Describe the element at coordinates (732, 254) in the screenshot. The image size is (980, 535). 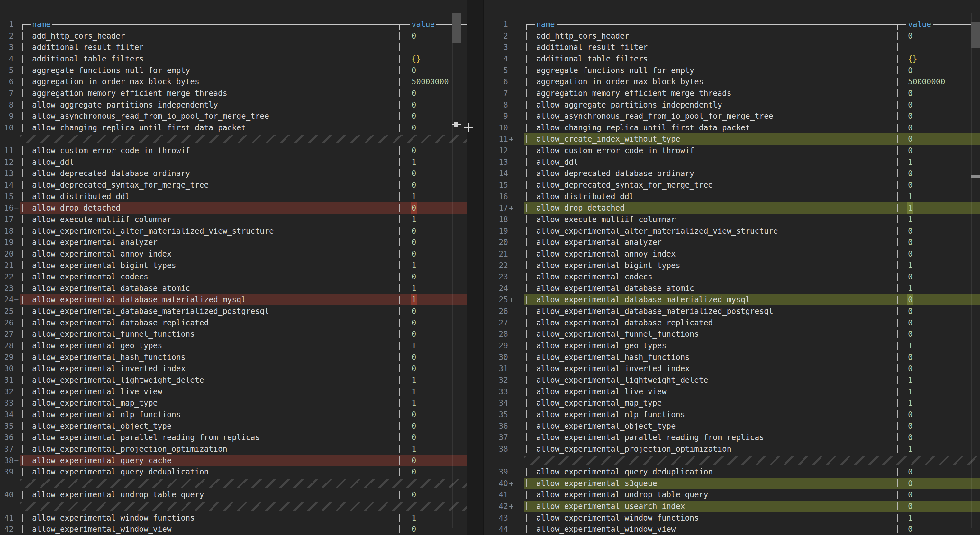
I see `table-row: 21allow_experimental_annoy_index0` at that location.